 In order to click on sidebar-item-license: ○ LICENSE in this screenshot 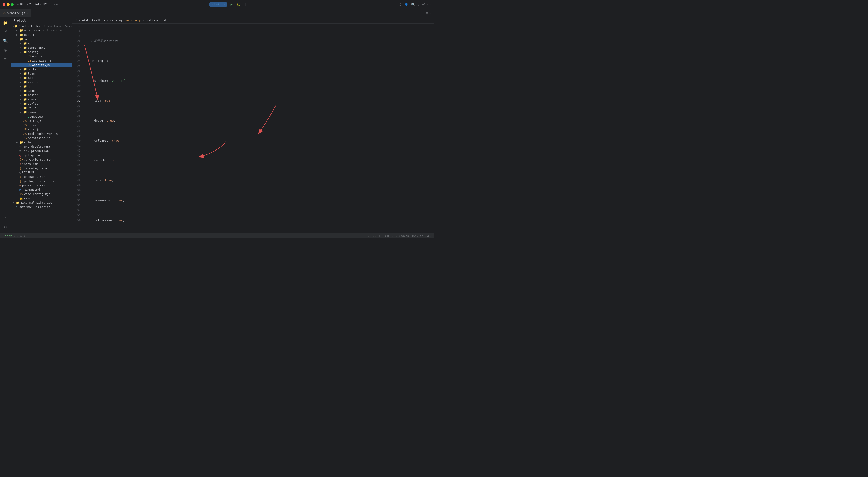, I will do `click(41, 172)`.